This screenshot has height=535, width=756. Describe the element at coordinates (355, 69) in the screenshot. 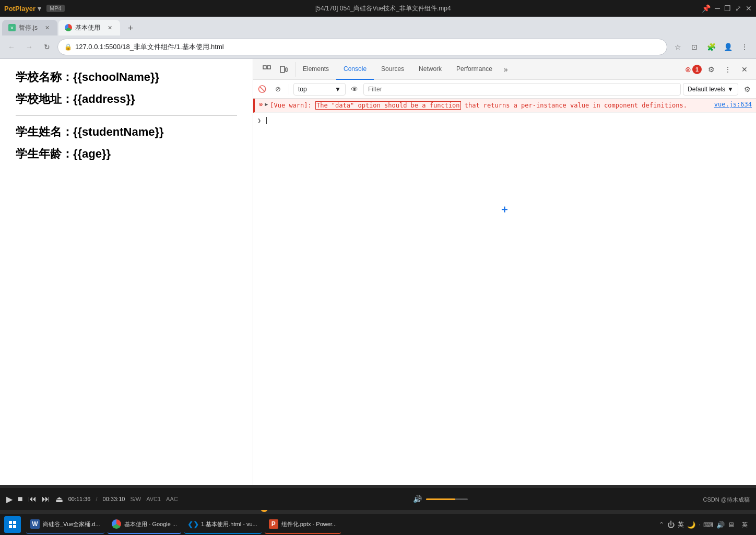

I see `tab-console: Console` at that location.